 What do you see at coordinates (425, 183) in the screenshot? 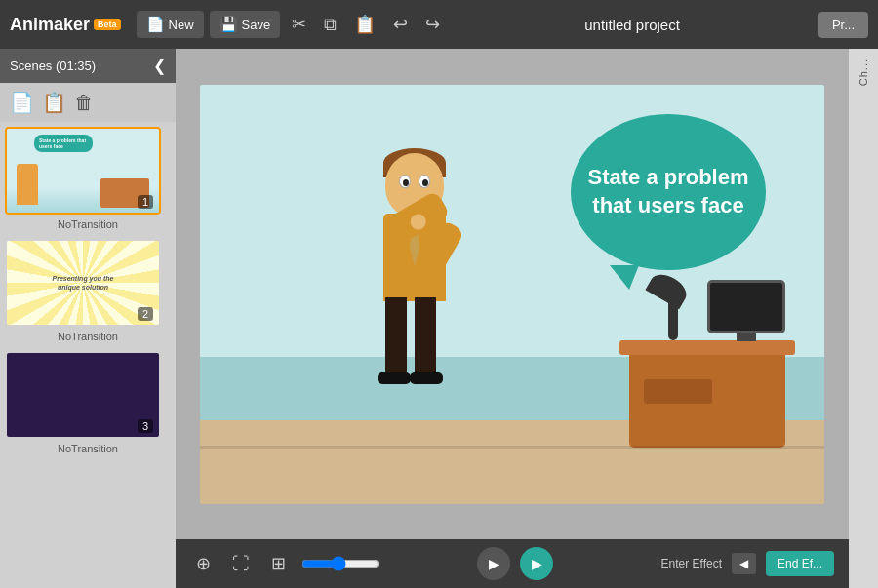
I see `char-pupil-right` at bounding box center [425, 183].